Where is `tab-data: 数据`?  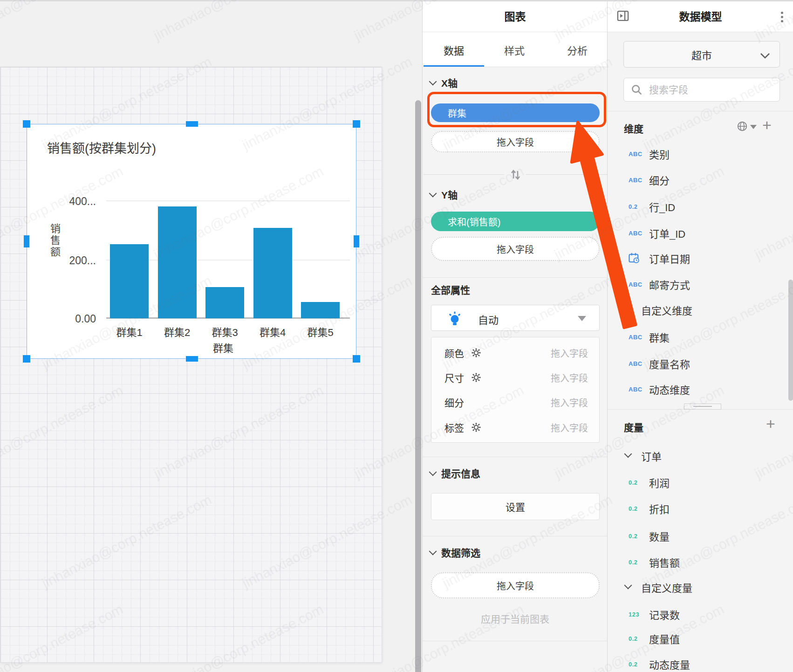 tab-data: 数据 is located at coordinates (454, 50).